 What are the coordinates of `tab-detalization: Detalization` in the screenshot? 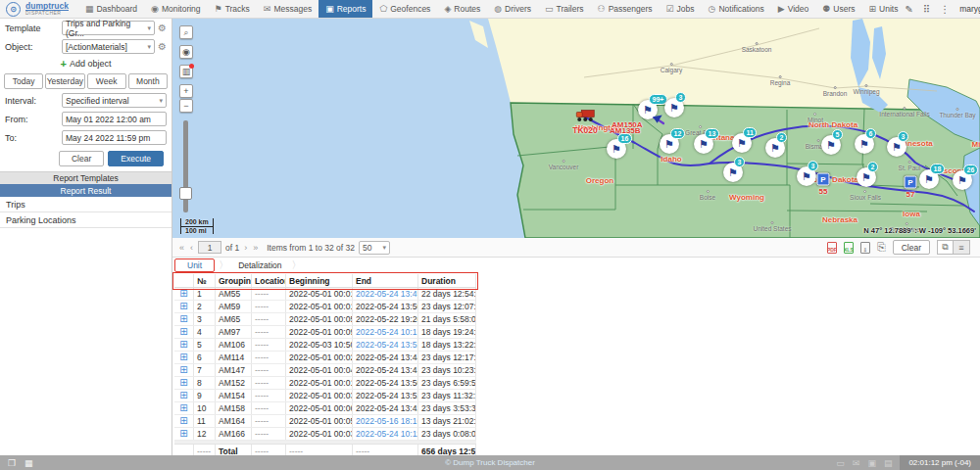 It's located at (260, 265).